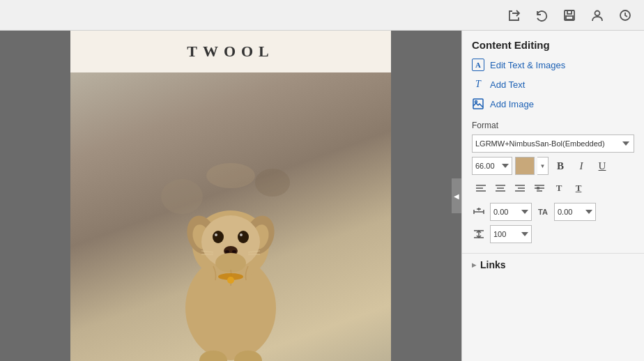 The image size is (644, 361). Describe the element at coordinates (507, 85) in the screenshot. I see `add-text-label: Add Text` at that location.